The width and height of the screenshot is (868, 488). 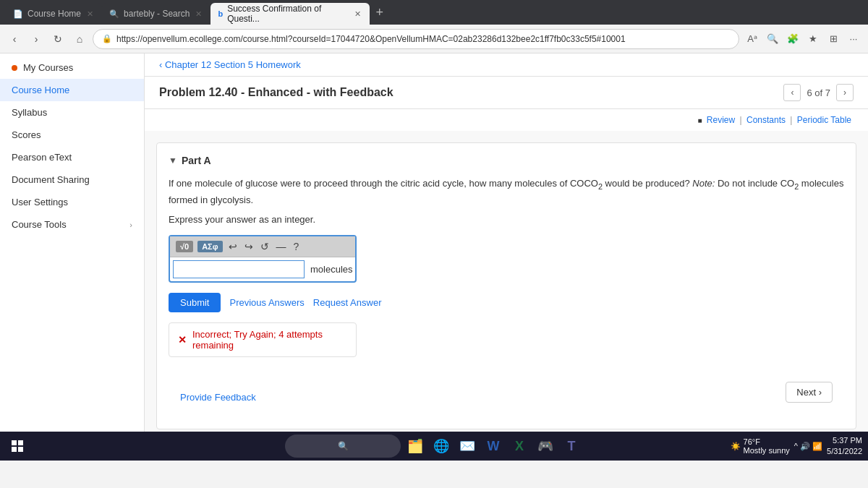 What do you see at coordinates (184, 247) in the screenshot?
I see `math-btn: √0` at bounding box center [184, 247].